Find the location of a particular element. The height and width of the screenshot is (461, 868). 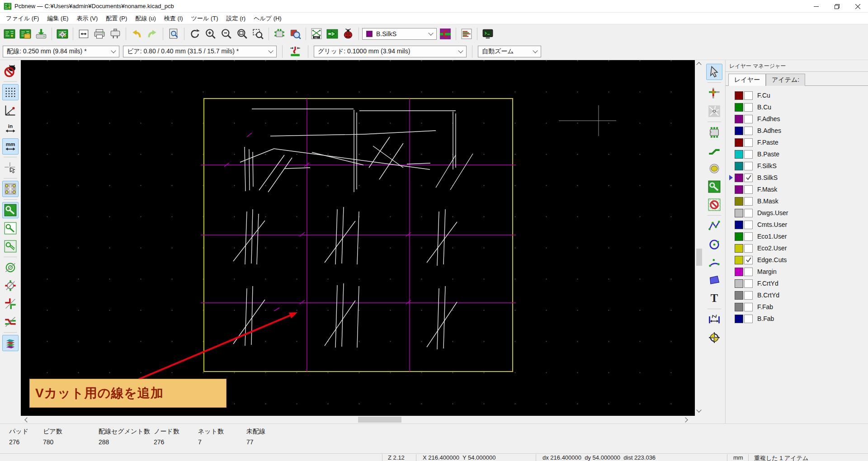

zones-filled-button is located at coordinates (10, 210).